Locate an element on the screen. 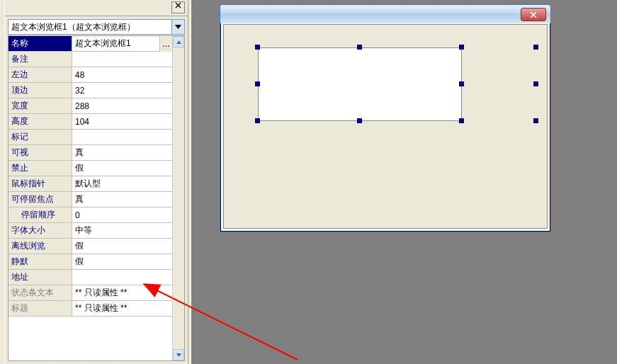 The width and height of the screenshot is (617, 364). scroll-track is located at coordinates (179, 198).